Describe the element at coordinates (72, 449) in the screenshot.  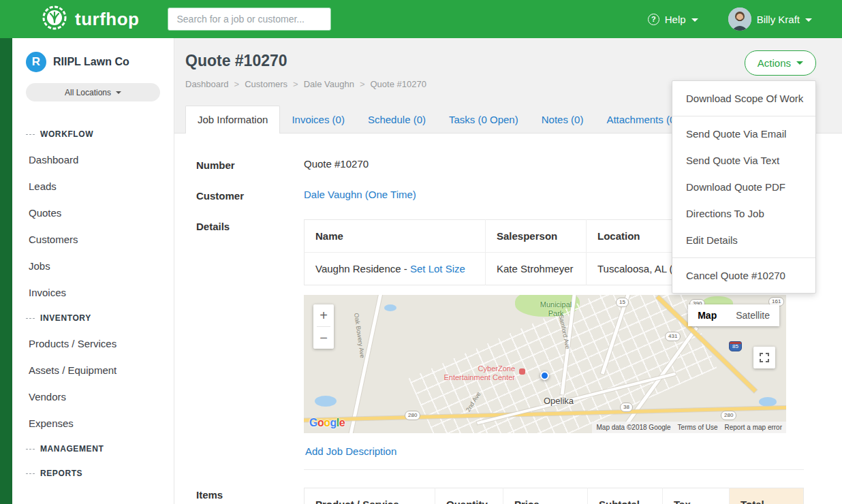
I see `section-title: MANAGEMENT` at that location.